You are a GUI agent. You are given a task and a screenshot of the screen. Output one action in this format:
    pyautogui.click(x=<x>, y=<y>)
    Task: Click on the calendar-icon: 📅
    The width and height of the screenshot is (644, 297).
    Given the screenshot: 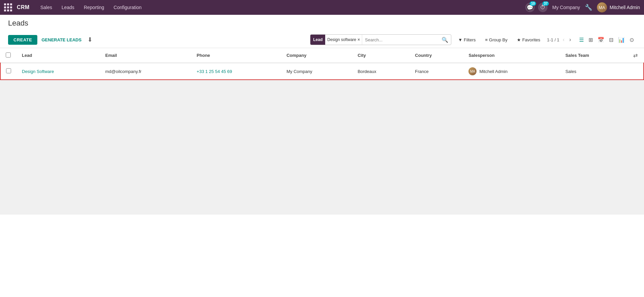 What is the action you would take?
    pyautogui.click(x=601, y=40)
    